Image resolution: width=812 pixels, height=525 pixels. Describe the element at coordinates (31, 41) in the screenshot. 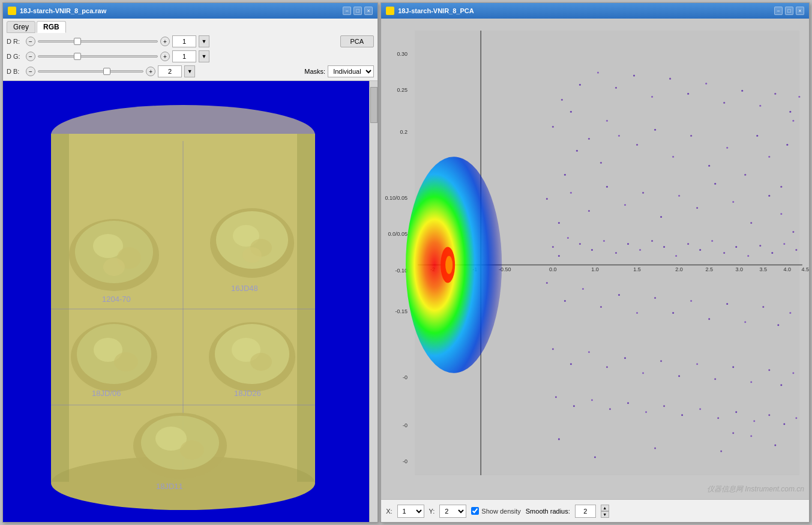

I see `dr-minus-btn: −` at that location.